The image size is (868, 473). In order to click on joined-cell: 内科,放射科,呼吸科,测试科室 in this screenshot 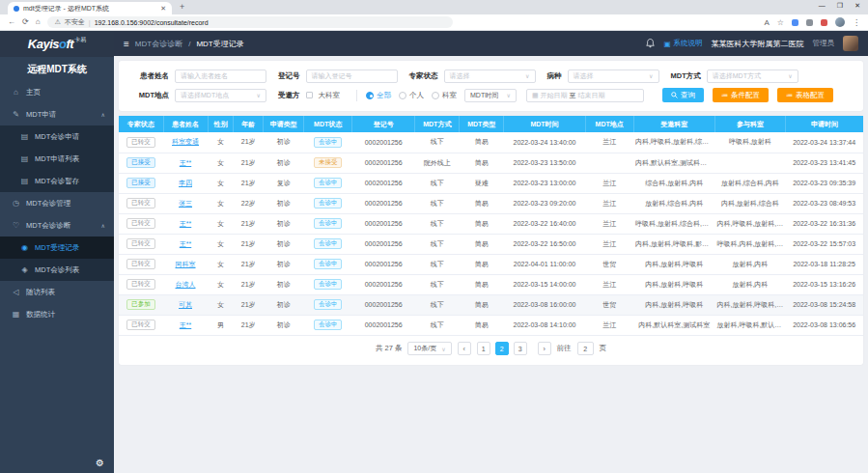, I will do `click(749, 305)`.